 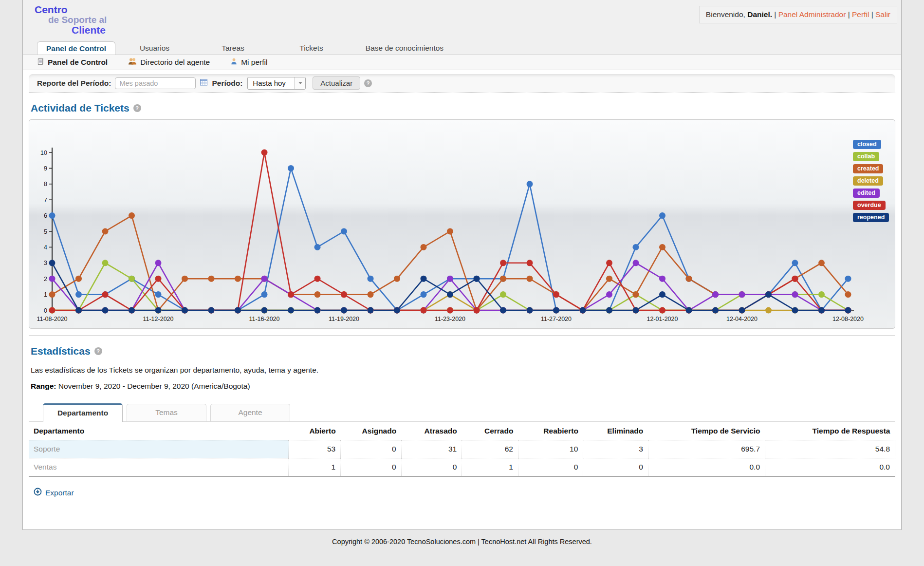 I want to click on svg-text: 12-01-2020, so click(x=663, y=319).